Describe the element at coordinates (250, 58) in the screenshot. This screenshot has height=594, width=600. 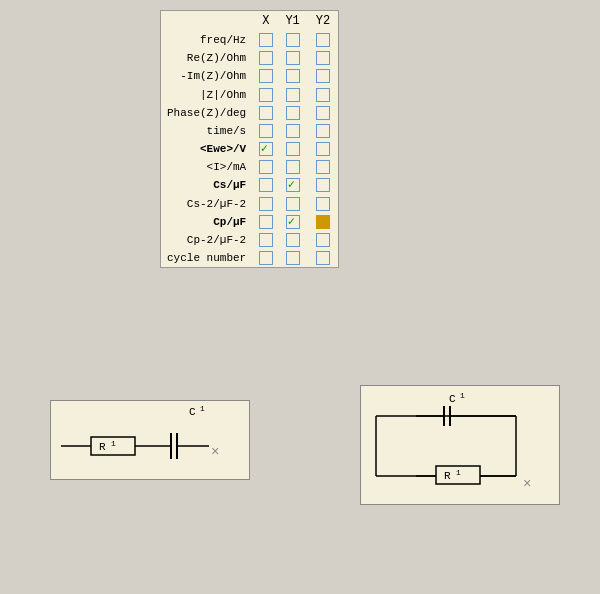
I see `table-row: Re(Z)/Ohm` at that location.